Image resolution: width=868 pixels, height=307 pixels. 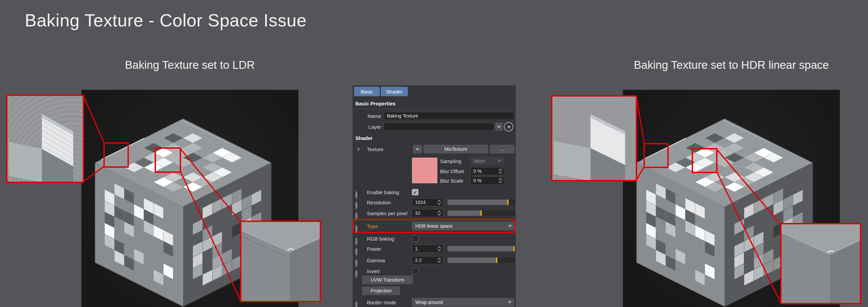 What do you see at coordinates (594, 138) in the screenshot?
I see `zoom-inset-hdr` at bounding box center [594, 138].